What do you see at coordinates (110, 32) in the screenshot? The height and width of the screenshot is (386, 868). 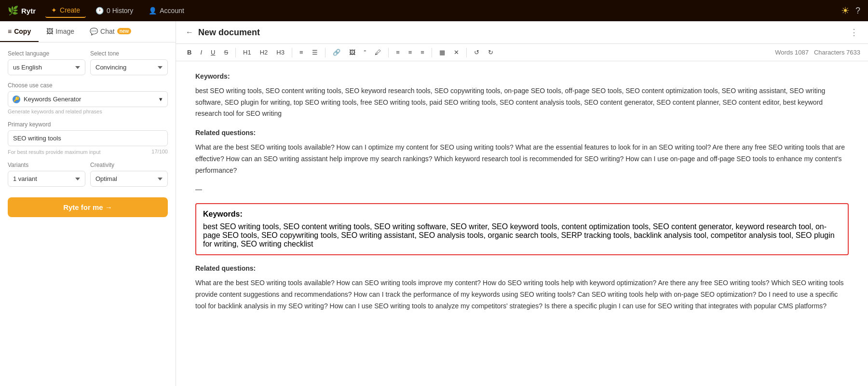 I see `tab-chat: 💬 Chat new` at bounding box center [110, 32].